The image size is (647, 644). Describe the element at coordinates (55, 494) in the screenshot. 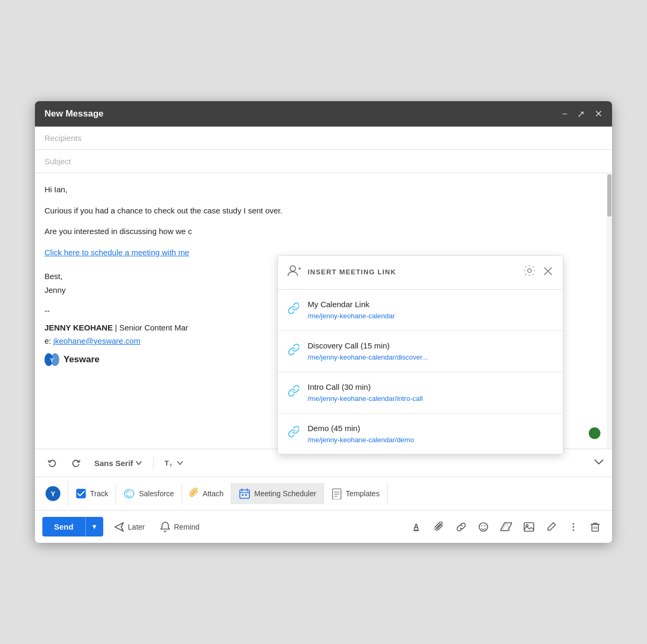

I see `yesware-button: Y` at that location.